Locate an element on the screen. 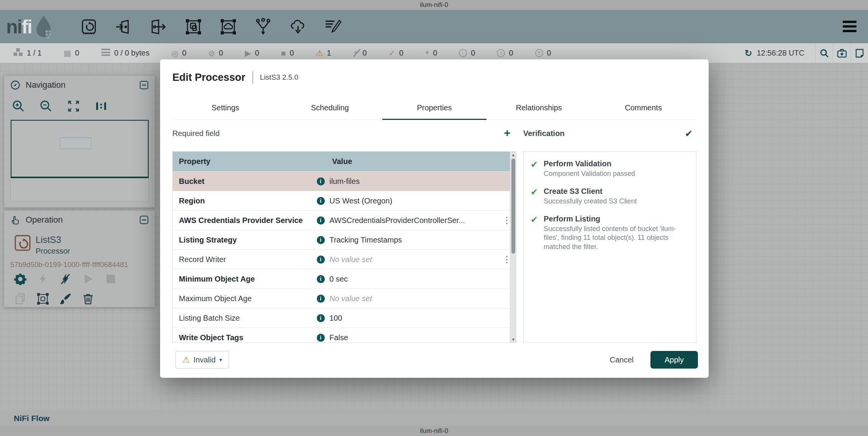  status-locally-modified-stale: ! 0 is located at coordinates (505, 53).